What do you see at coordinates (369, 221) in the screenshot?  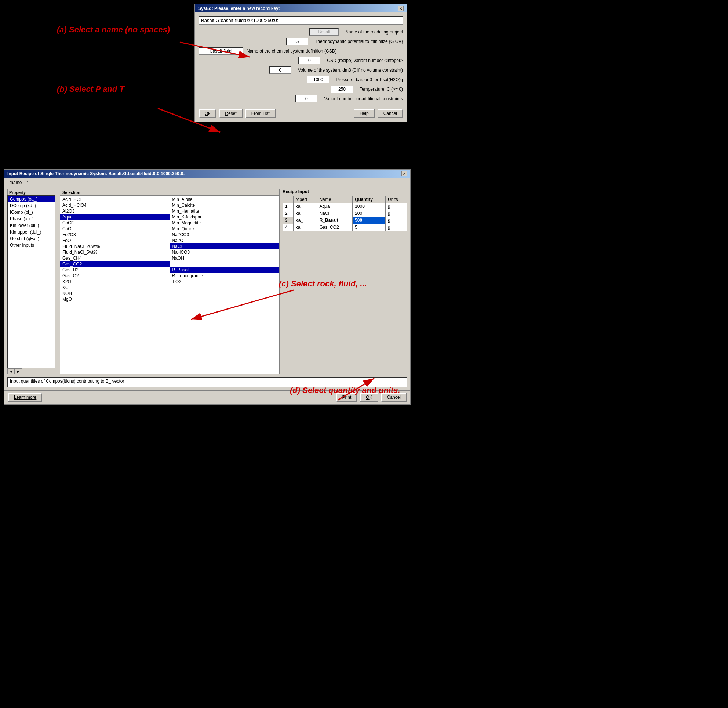 I see `row-quantity: 500` at bounding box center [369, 221].